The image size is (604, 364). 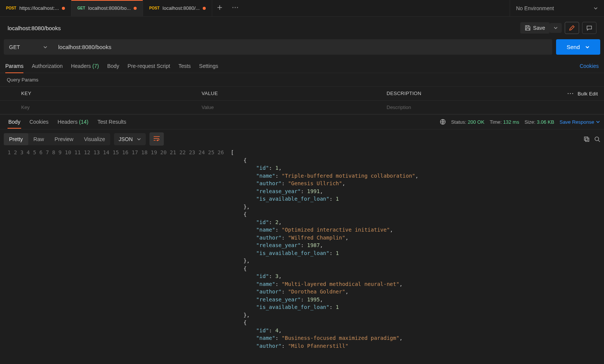 What do you see at coordinates (570, 94) in the screenshot?
I see `more-icon` at bounding box center [570, 94].